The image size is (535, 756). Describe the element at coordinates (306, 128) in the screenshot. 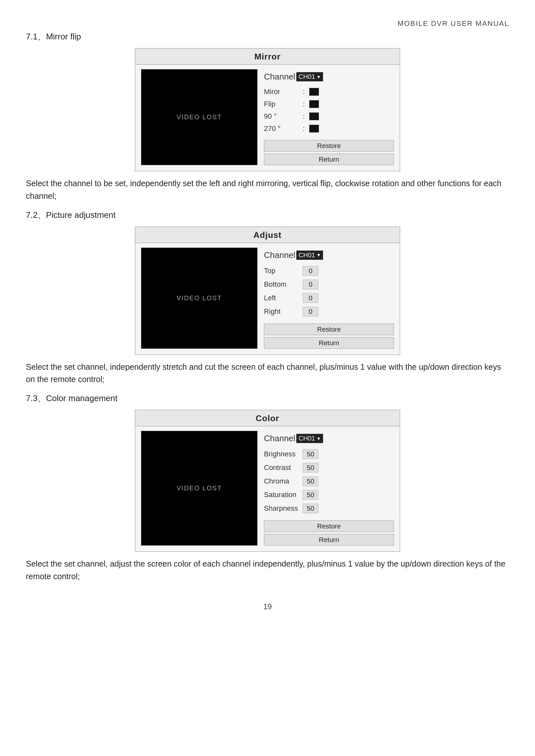

I see `mirror-270-colon: :` at that location.